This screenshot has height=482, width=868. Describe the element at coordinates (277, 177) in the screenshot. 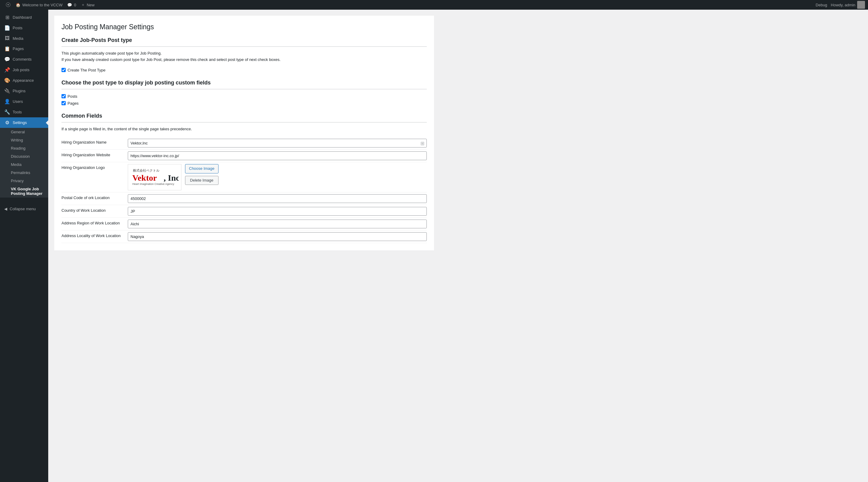

I see `logo-area: 株式会社ベクトル Vektor , Inc. Heart Imagination…` at that location.